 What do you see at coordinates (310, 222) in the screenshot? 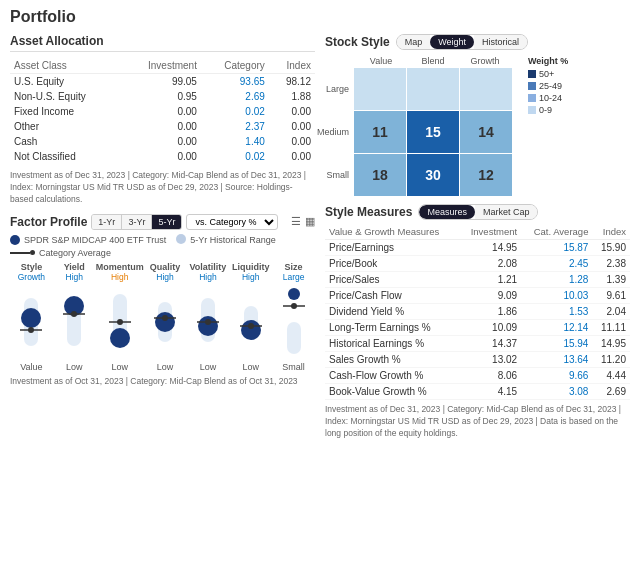
I see `chart-icon: ▦` at bounding box center [310, 222].